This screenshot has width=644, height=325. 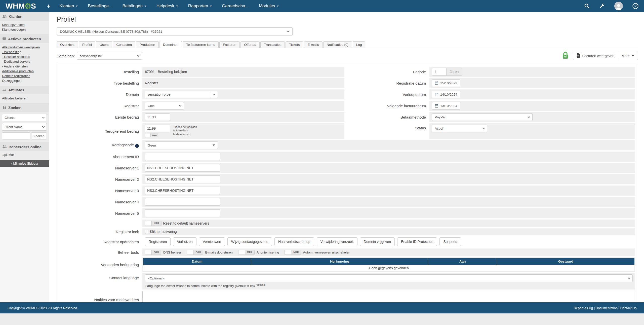 What do you see at coordinates (153, 252) in the screenshot?
I see `dns-beheer-toggle: OFF` at bounding box center [153, 252].